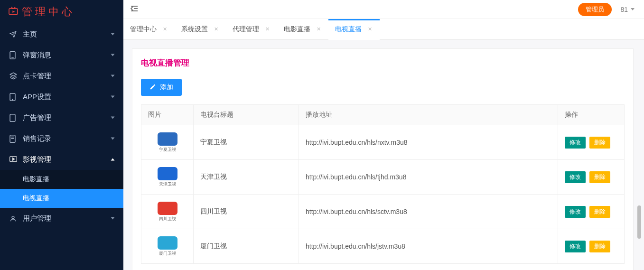  Describe the element at coordinates (62, 55) in the screenshot. I see `sidebar-item-popup: 弹窗消息` at that location.